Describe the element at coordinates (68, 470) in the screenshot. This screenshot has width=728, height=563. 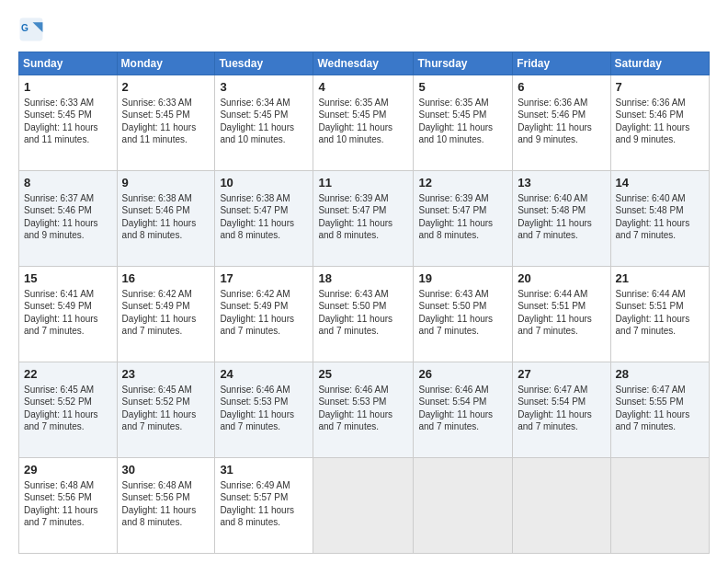
I see `day-number: 29` at that location.